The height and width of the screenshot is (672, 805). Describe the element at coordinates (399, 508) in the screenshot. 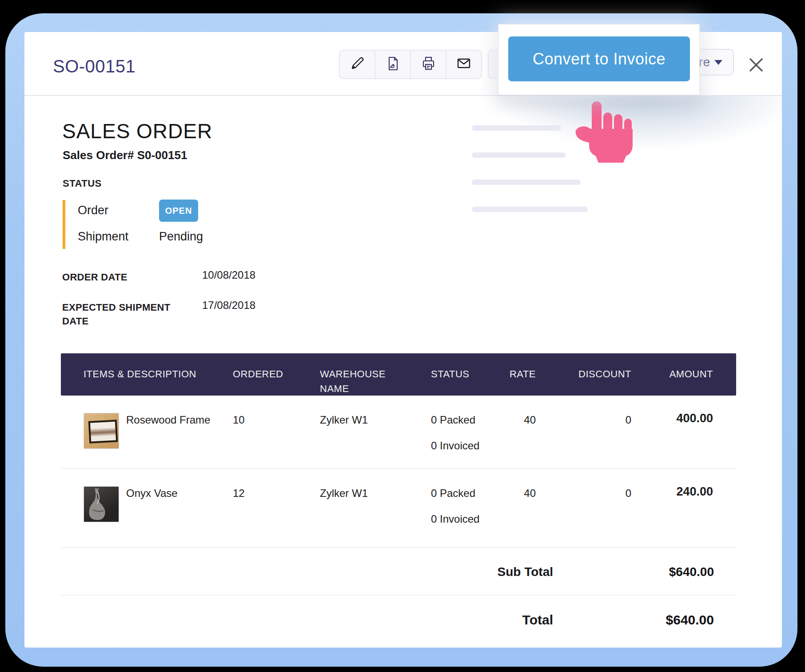

I see `table-row: Onyx Vase 12 Zylker W1 0 Packed 0 Invoic…` at that location.